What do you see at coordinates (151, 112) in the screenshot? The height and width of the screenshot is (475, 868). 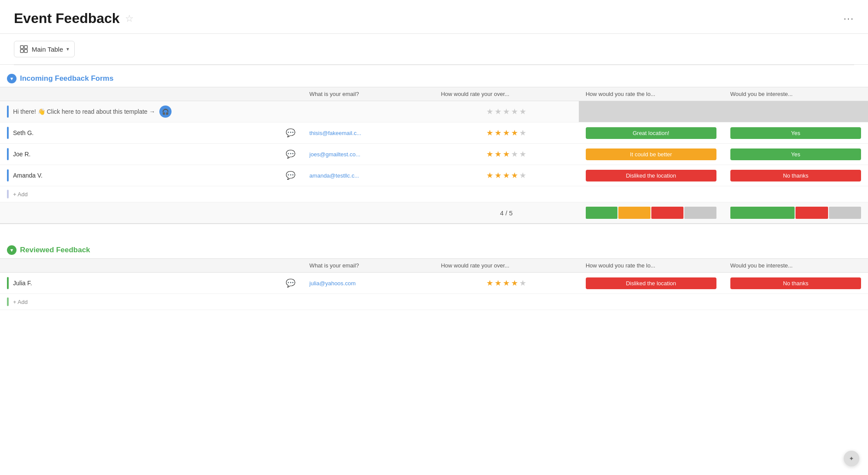 I see `template-row-name-cell: Hi there! 👋 Click here to read about thi…` at bounding box center [151, 112].